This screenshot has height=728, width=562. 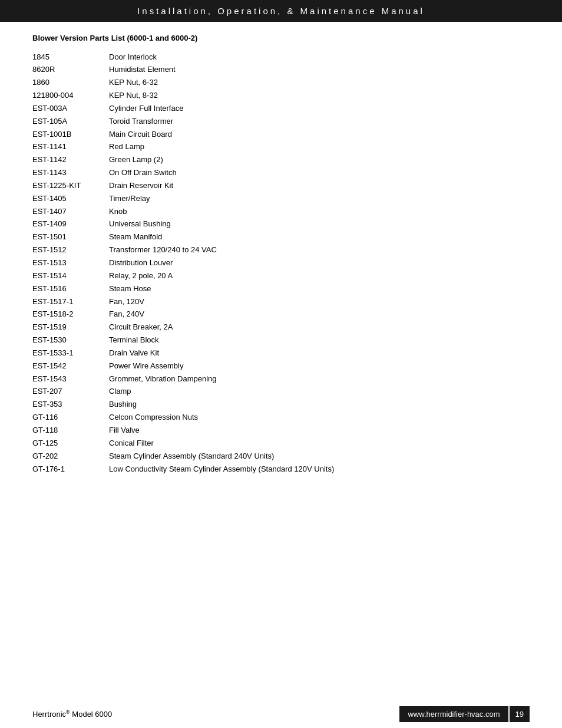 What do you see at coordinates (281, 418) in the screenshot?
I see `table-row: GT-116Celcon Compression Nuts` at bounding box center [281, 418].